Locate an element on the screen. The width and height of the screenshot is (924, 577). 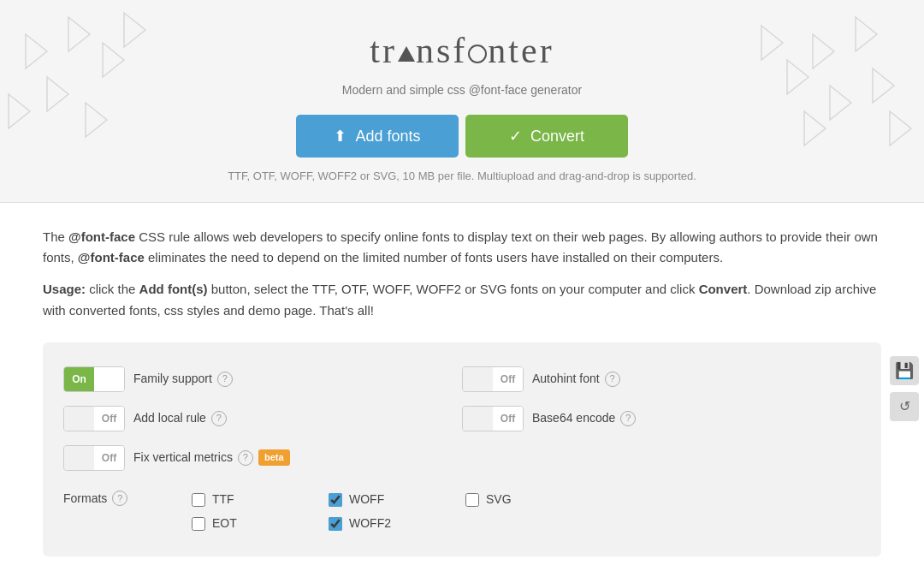
format-woff2-label: WOFF2 is located at coordinates (370, 524).